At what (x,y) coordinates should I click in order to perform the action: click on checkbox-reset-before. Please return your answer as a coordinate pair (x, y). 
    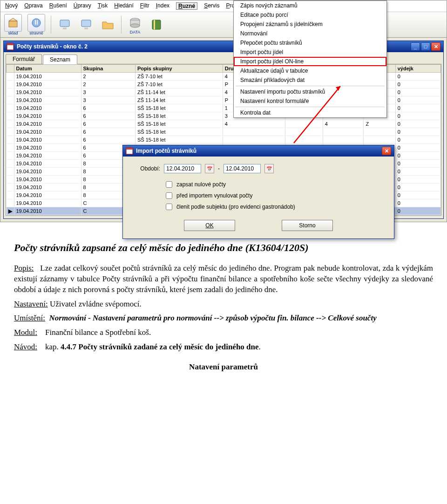
    Looking at the image, I should click on (169, 196).